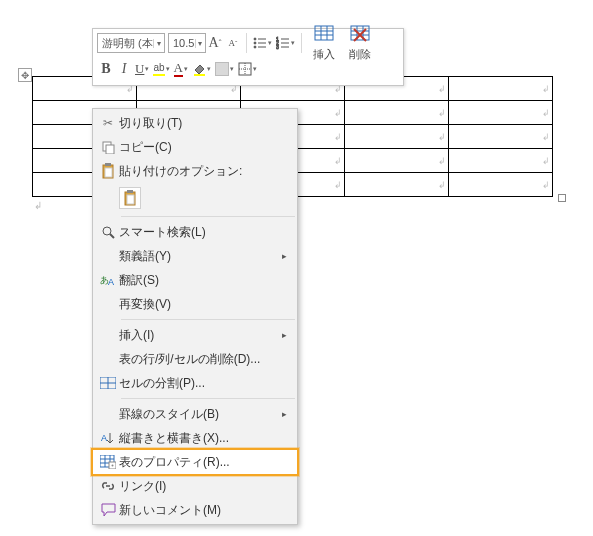 Image resolution: width=593 pixels, height=536 pixels. Describe the element at coordinates (195, 438) in the screenshot. I see `menu-text-direction: A 縦書きと横書き(X)...` at that location.